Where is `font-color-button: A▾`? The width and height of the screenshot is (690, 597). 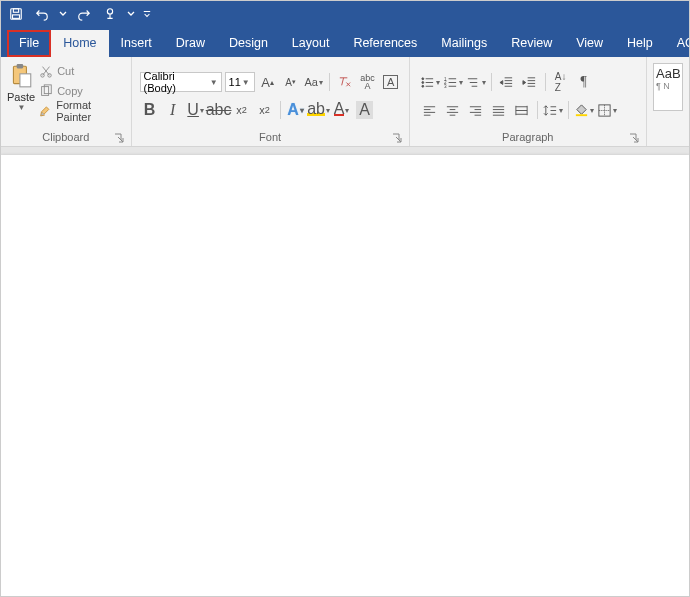 font-color-button: A▾ is located at coordinates (342, 110).